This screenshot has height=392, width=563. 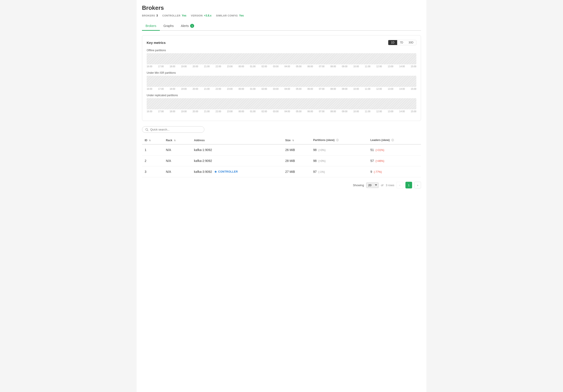 I want to click on address-value: kafka-1:9092, so click(x=203, y=150).